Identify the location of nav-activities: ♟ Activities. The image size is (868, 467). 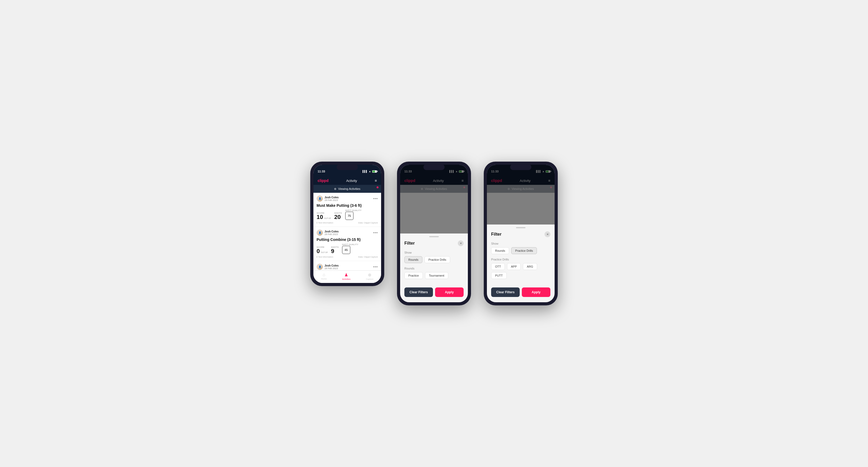
(346, 276).